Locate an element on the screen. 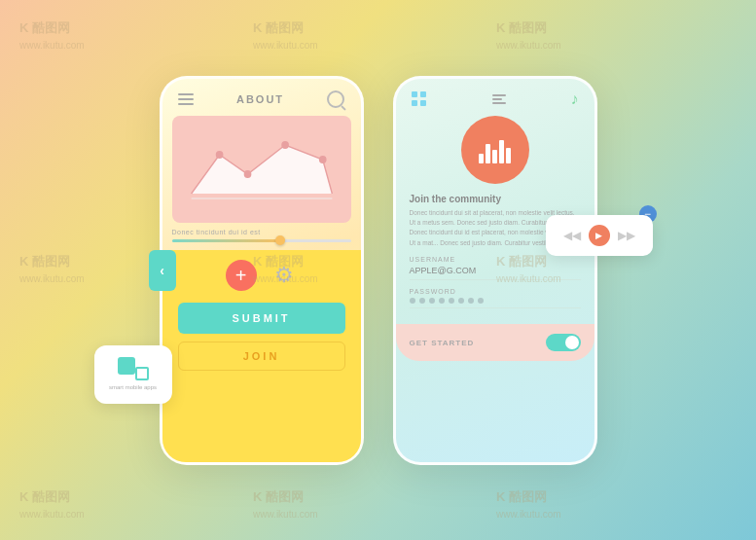 The height and width of the screenshot is (540, 756). logo-teal-square is located at coordinates (126, 366).